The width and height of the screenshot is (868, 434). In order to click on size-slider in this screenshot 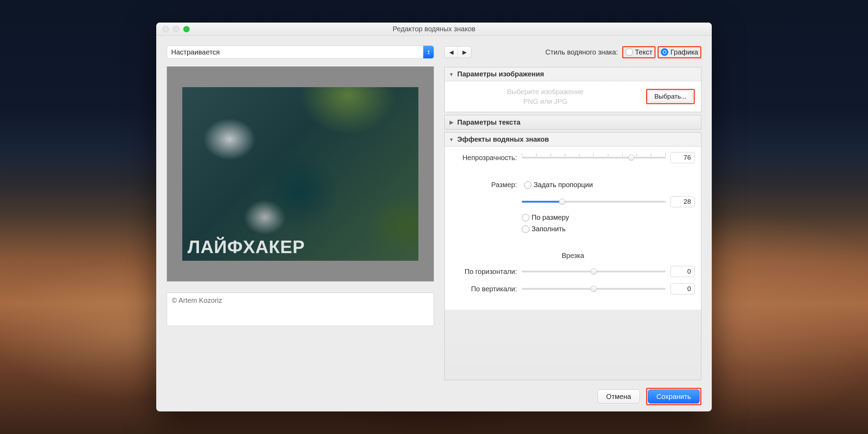, I will do `click(594, 202)`.